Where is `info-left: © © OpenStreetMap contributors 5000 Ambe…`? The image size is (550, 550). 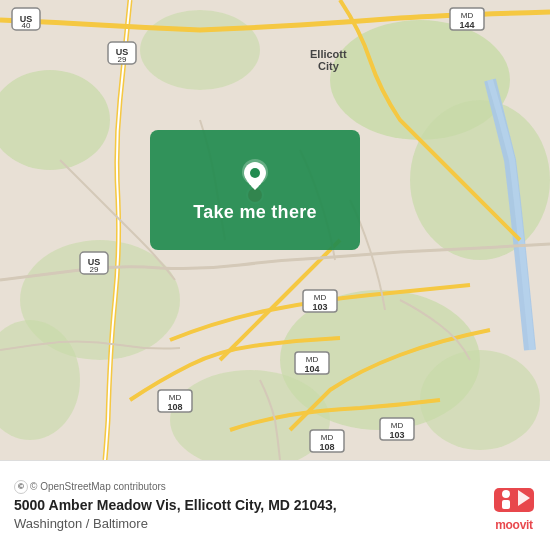
info-left: © © OpenStreetMap contributors 5000 Ambe… is located at coordinates (248, 506).